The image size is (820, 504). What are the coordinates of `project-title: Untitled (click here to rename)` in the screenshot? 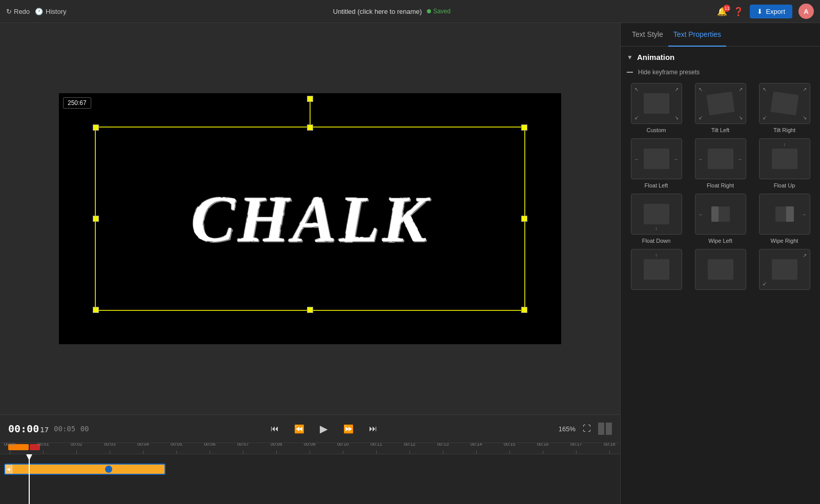 It's located at (377, 11).